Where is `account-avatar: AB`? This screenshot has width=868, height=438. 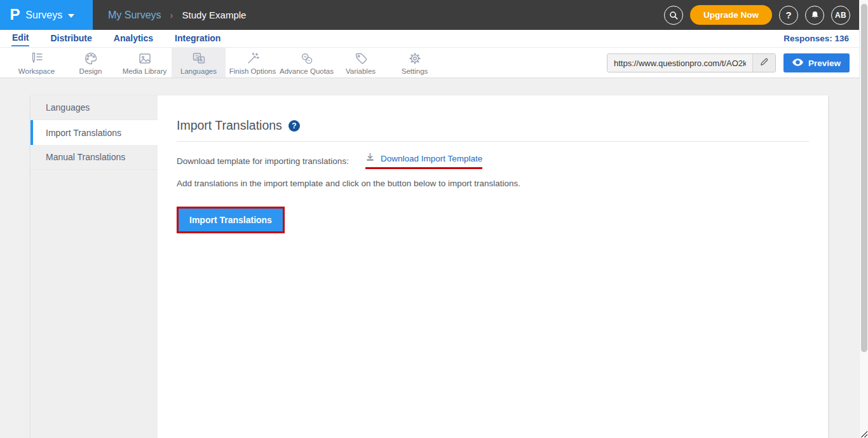
account-avatar: AB is located at coordinates (841, 15).